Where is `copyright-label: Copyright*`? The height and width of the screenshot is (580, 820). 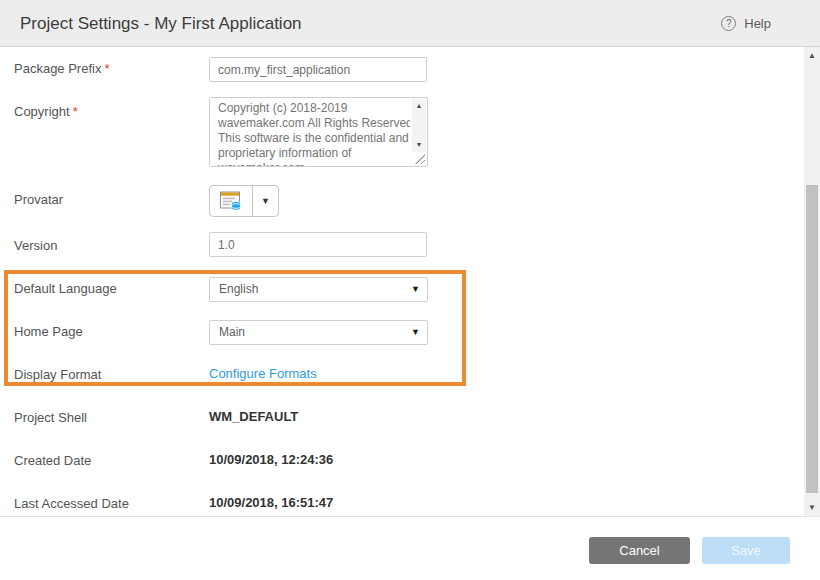
copyright-label: Copyright* is located at coordinates (46, 112).